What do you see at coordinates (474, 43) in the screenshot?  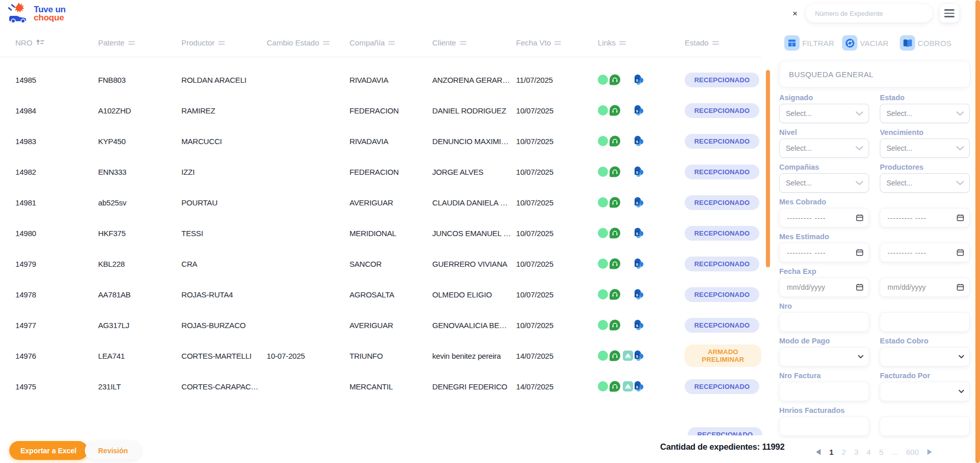 I see `column-header-cliente: Cliente` at bounding box center [474, 43].